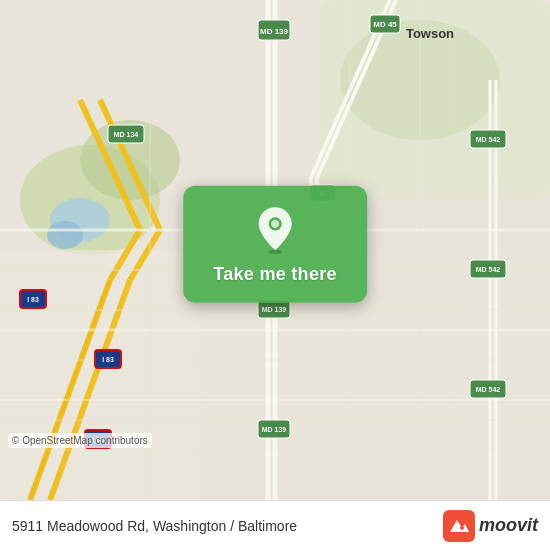 This screenshot has height=550, width=550. I want to click on bottom-bar: 5911 Meadowood Rd, Washington / Baltimor…, so click(275, 525).